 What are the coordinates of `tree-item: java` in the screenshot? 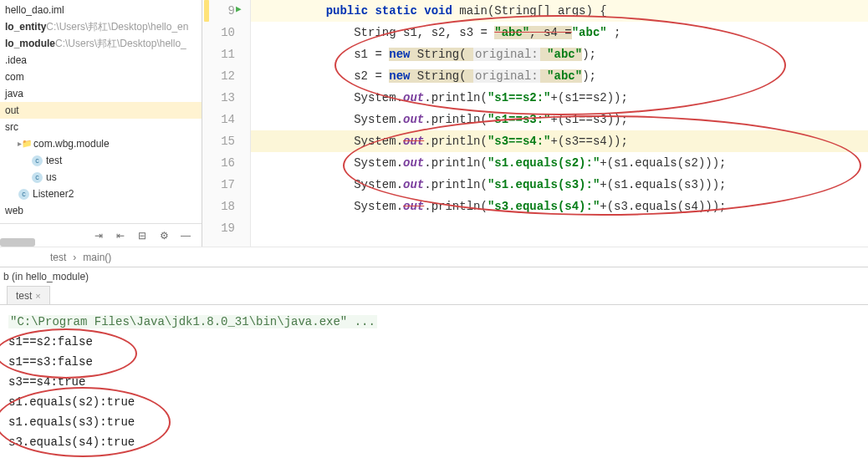 It's located at (100, 94).